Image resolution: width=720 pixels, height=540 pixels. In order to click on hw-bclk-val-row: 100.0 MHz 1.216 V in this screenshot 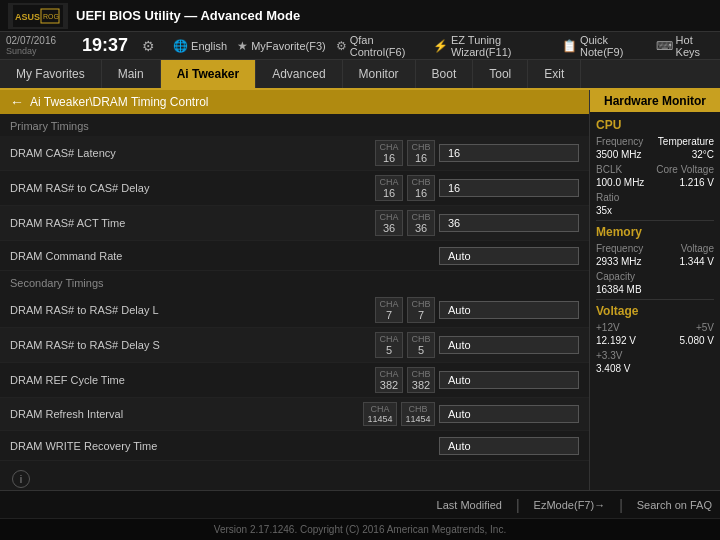, I will do `click(655, 182)`.